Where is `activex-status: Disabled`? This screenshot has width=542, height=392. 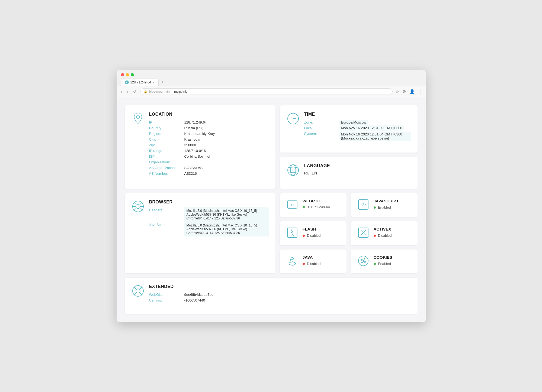
activex-status: Disabled is located at coordinates (385, 236).